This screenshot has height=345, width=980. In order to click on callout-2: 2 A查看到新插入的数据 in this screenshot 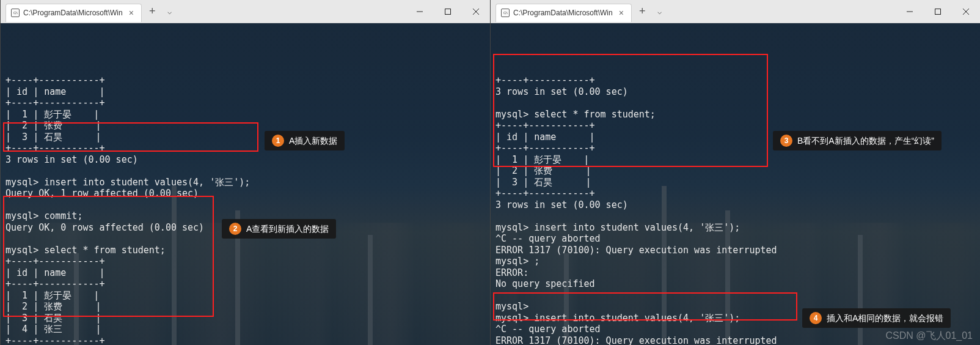, I will do `click(279, 229)`.